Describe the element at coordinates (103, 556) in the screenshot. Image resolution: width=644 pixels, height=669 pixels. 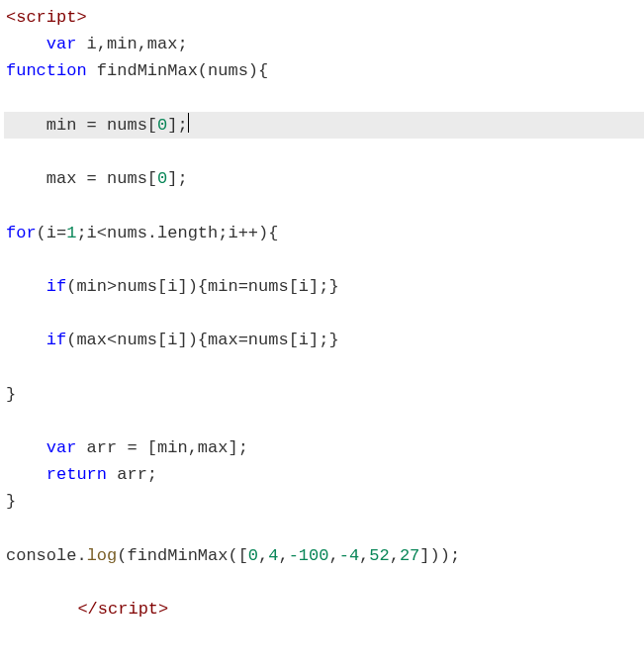
I see `code-token: log` at that location.